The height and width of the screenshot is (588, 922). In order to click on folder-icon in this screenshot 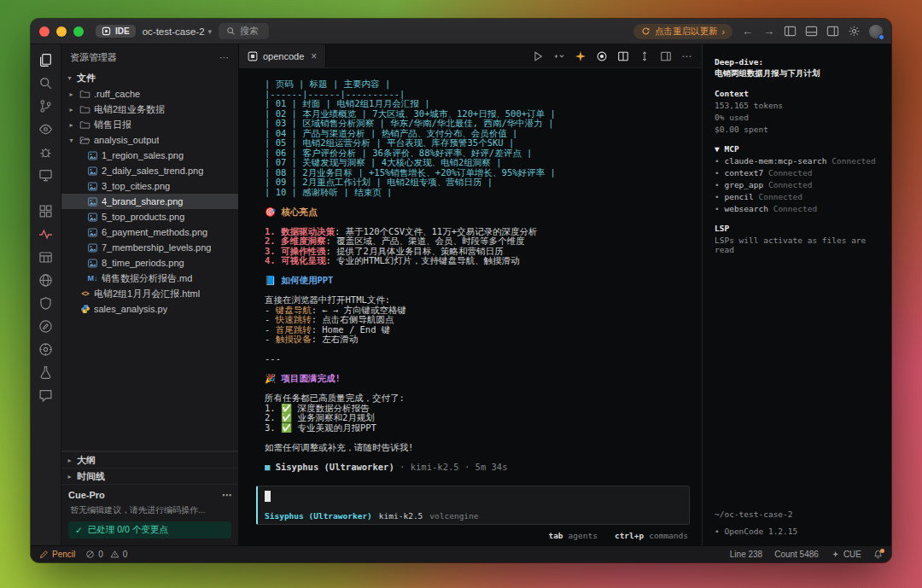, I will do `click(85, 109)`.